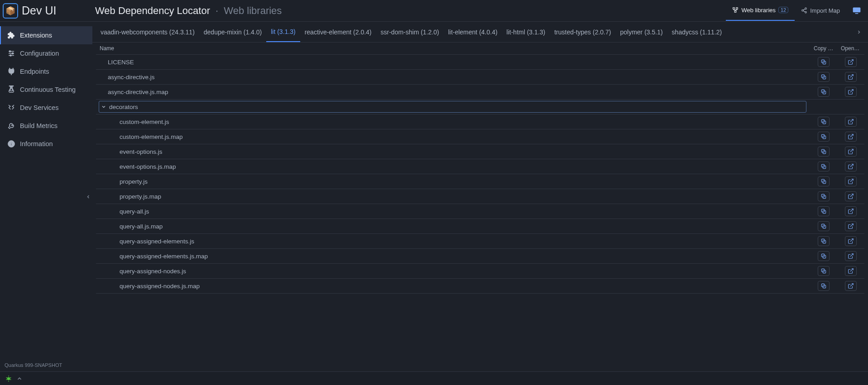  What do you see at coordinates (153, 11) in the screenshot?
I see `page-title: Web Dependency Locator` at bounding box center [153, 11].